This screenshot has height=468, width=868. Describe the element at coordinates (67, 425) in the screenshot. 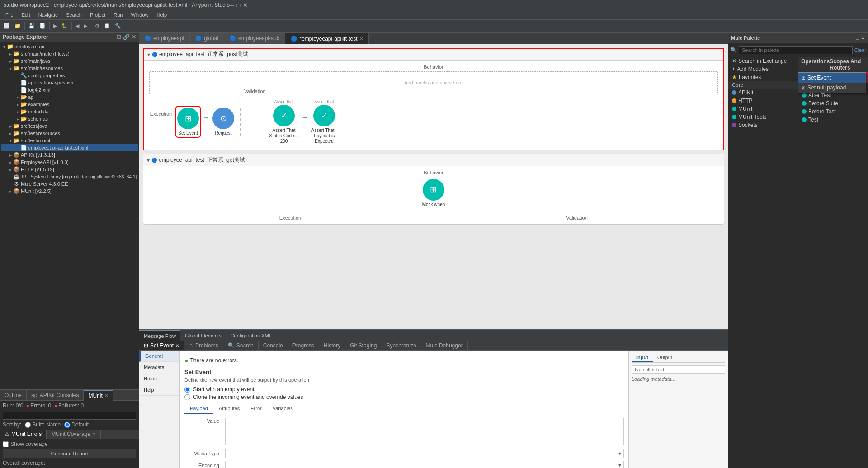

I see `sort-default-radio` at that location.